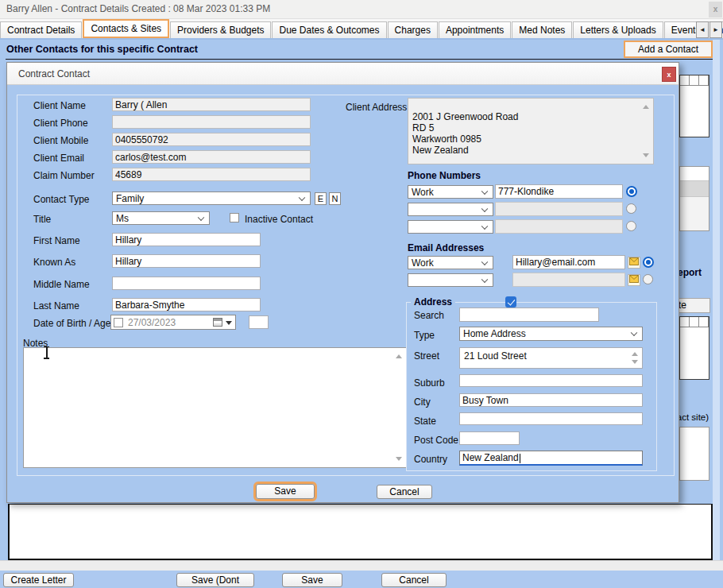  What do you see at coordinates (211, 122) in the screenshot?
I see `client-phone-input` at bounding box center [211, 122].